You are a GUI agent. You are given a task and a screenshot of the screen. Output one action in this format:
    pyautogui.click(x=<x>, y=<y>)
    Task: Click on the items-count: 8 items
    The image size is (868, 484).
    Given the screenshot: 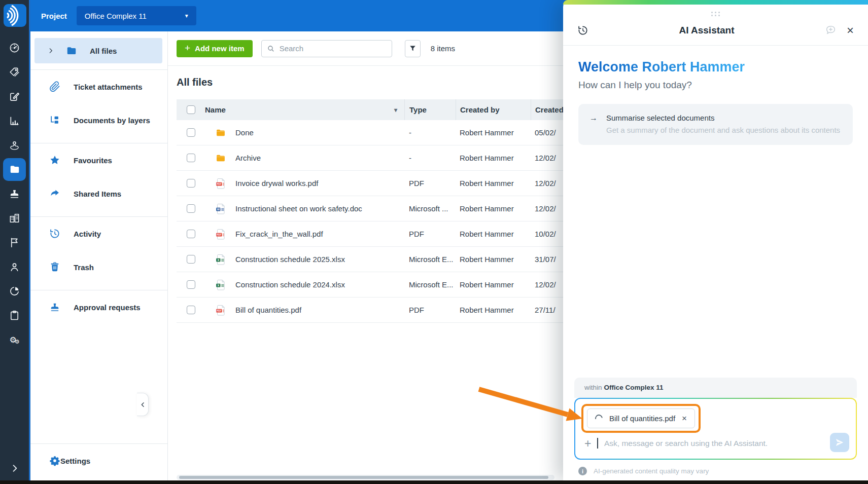 What is the action you would take?
    pyautogui.click(x=443, y=49)
    